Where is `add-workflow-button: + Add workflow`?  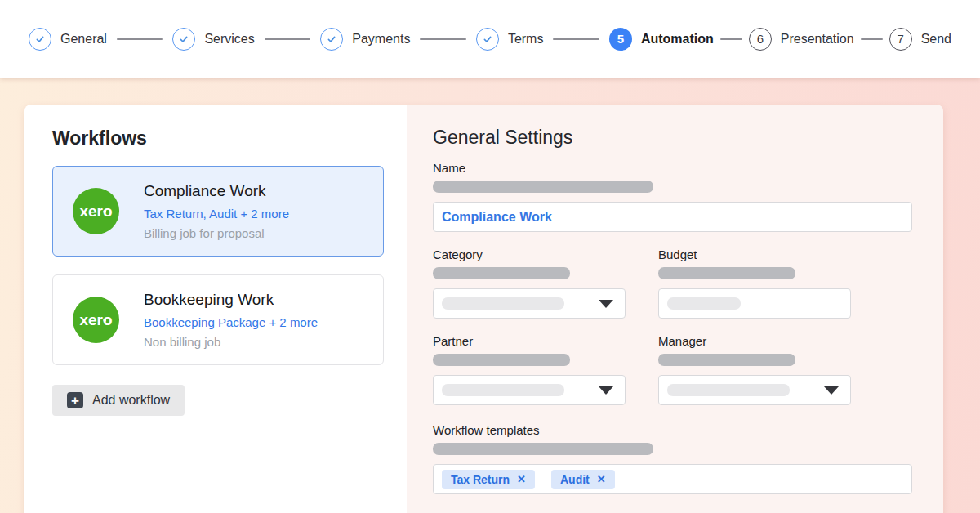 add-workflow-button: + Add workflow is located at coordinates (118, 400).